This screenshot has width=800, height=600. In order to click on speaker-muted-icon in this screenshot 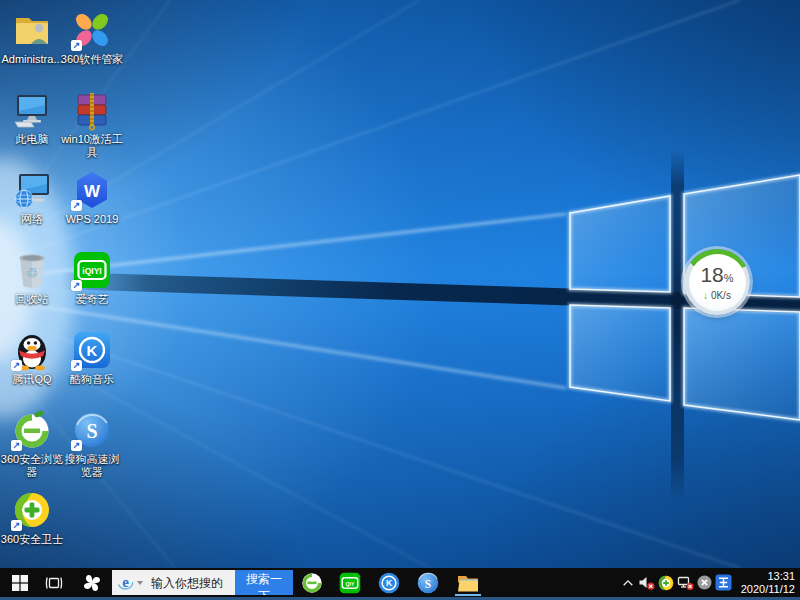, I will do `click(646, 583)`.